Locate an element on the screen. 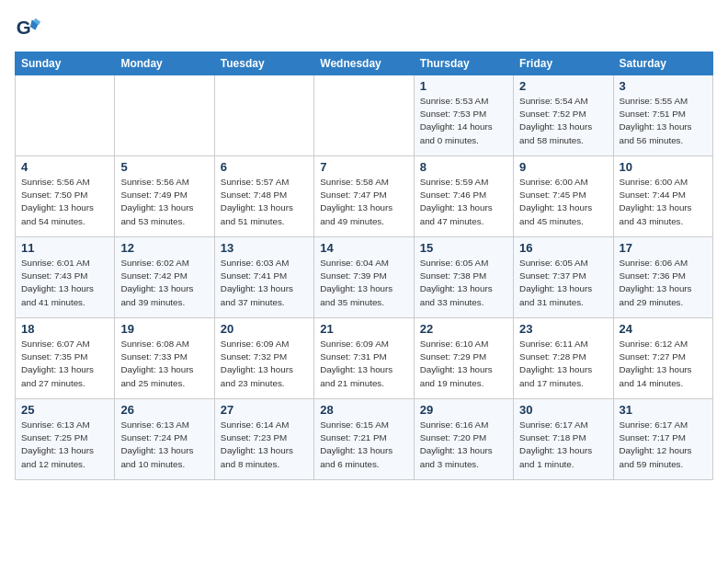 This screenshot has width=728, height=563. day-info: Sunrise: 6:09 AM Sunset: 7:31 PM Dayligh… is located at coordinates (364, 364).